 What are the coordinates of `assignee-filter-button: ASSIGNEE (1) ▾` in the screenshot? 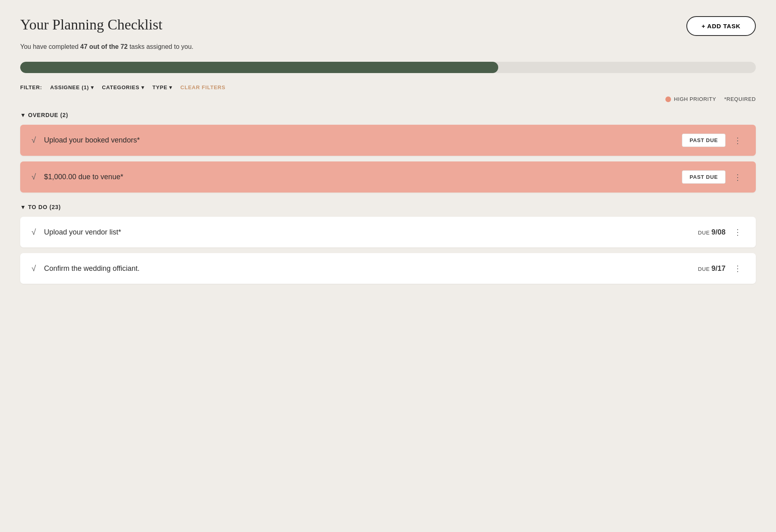 It's located at (72, 87).